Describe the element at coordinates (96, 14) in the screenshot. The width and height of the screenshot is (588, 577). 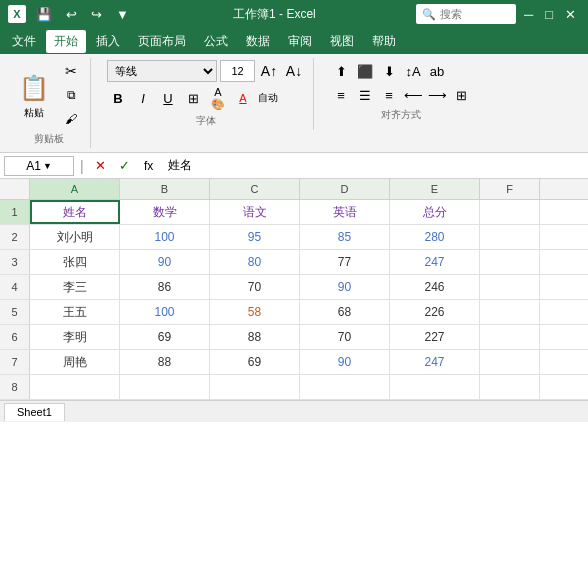
I see `redo-button: ↪` at that location.